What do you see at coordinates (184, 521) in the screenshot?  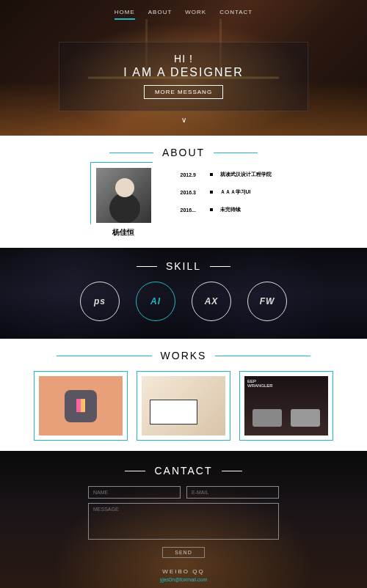 I see `message-input` at bounding box center [184, 521].